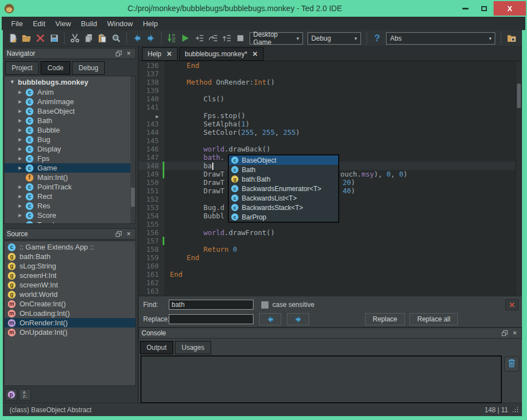 The image size is (527, 420). Describe the element at coordinates (103, 38) in the screenshot. I see `paste-button` at that location.